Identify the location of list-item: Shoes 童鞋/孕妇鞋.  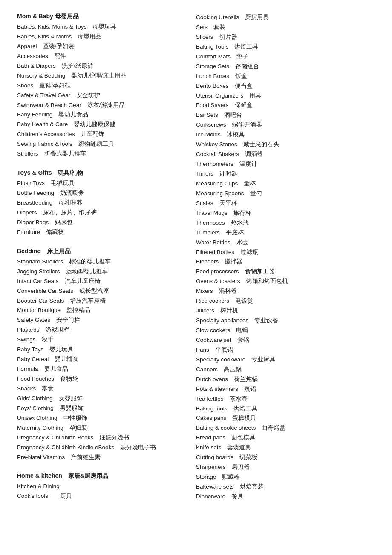
(107, 86).